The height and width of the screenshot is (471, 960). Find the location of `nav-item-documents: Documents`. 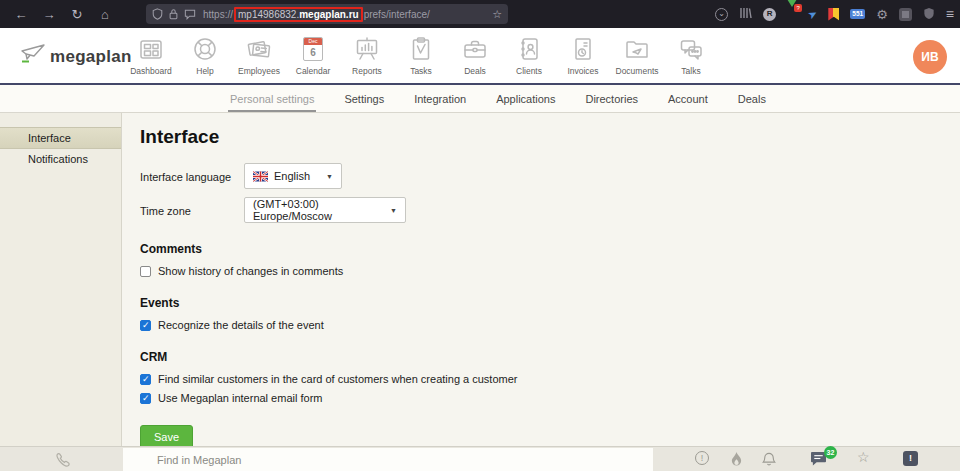

nav-item-documents: Documents is located at coordinates (637, 54).